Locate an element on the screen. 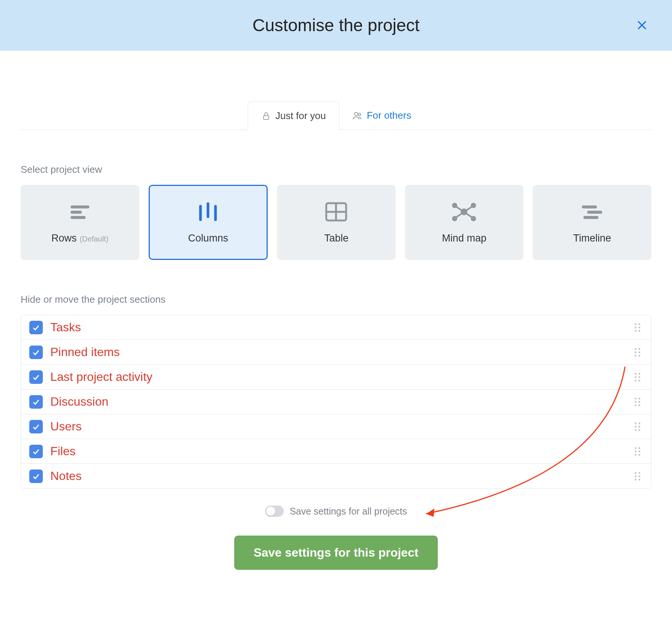 This screenshot has width=672, height=628. section-row-last-project-activity: Last project activity is located at coordinates (336, 377).